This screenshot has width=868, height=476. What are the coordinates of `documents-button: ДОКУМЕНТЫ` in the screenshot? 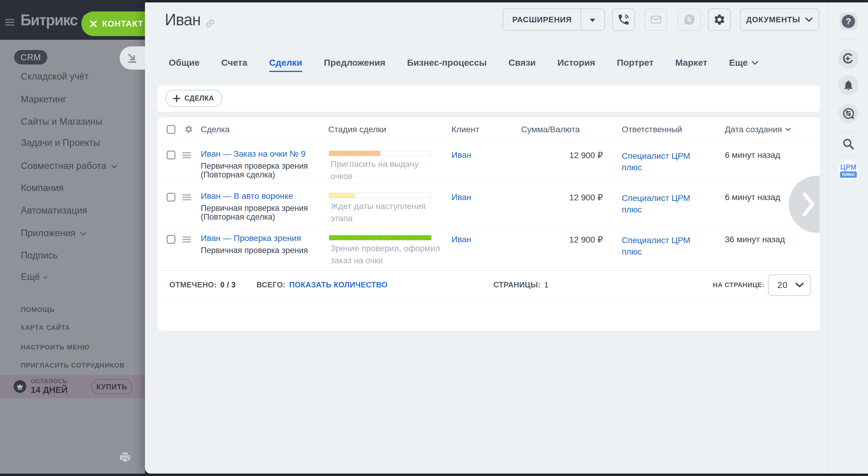 It's located at (780, 20).